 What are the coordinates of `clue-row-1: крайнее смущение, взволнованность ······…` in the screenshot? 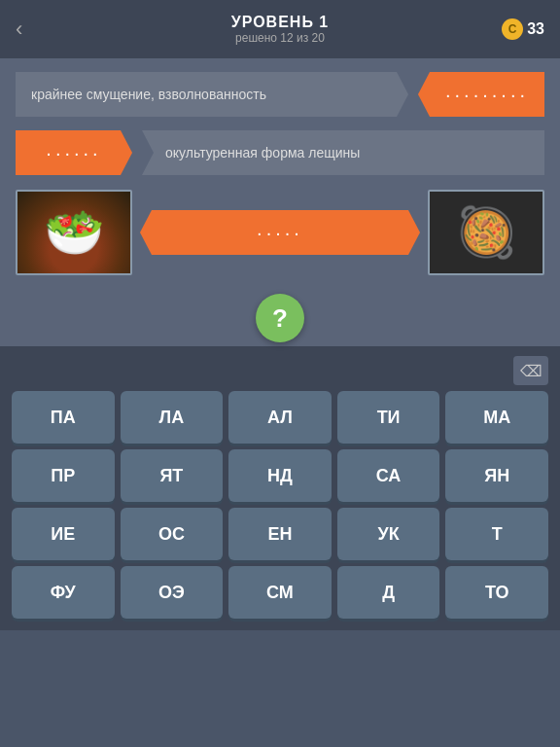 It's located at (280, 94).